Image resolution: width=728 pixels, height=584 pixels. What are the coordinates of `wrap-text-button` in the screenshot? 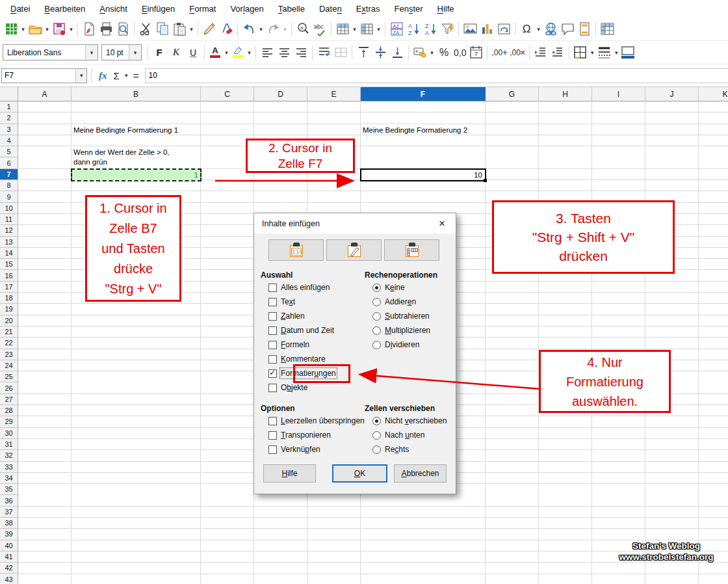 It's located at (324, 53).